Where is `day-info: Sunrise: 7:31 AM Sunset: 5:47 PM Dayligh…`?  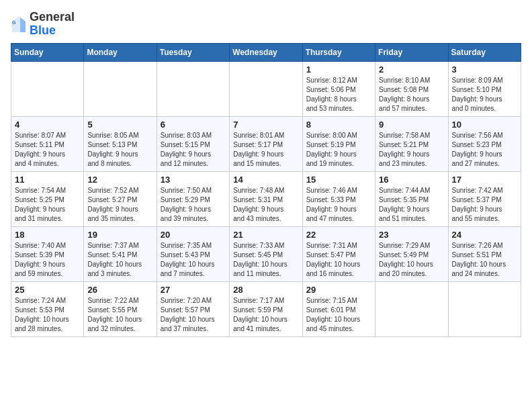 day-info: Sunrise: 7:31 AM Sunset: 5:47 PM Dayligh… is located at coordinates (339, 260).